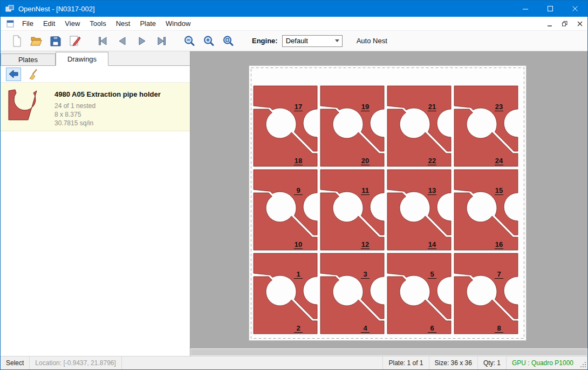 This screenshot has height=370, width=588. Describe the element at coordinates (565, 24) in the screenshot. I see `mdi-window-buttons` at that location.